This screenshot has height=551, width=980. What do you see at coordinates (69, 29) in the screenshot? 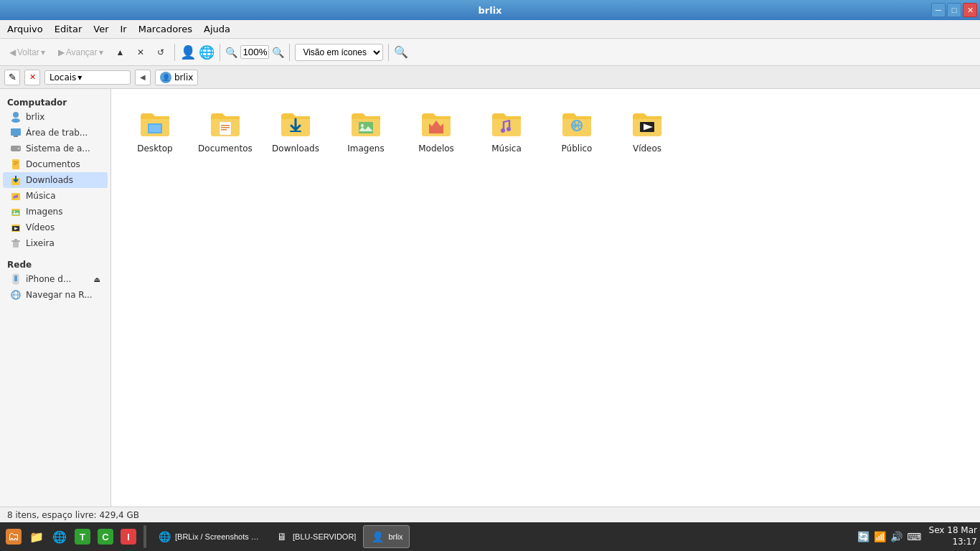
I see `menu-editar: Editar` at bounding box center [69, 29].